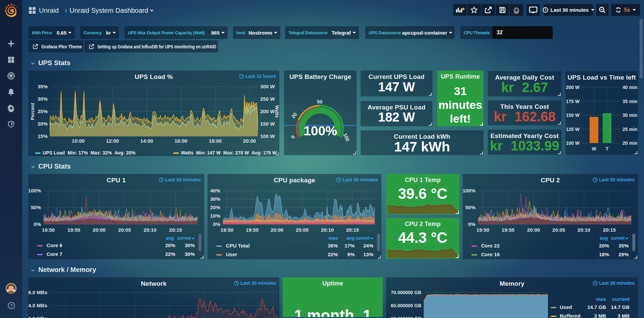 The width and height of the screenshot is (644, 318). Describe the element at coordinates (268, 99) in the screenshot. I see `svg-text: 250 W` at that location.